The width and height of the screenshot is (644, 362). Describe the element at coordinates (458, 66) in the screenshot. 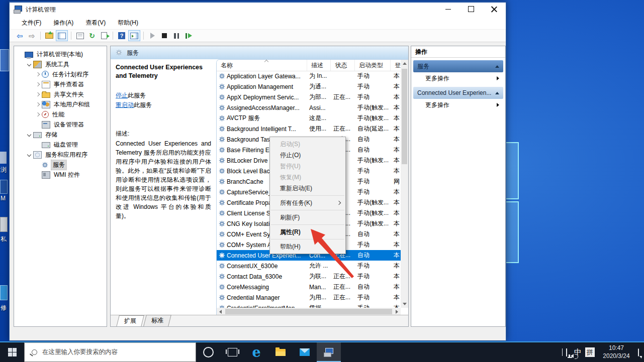

I see `action-group-header-0: 服务` at that location.